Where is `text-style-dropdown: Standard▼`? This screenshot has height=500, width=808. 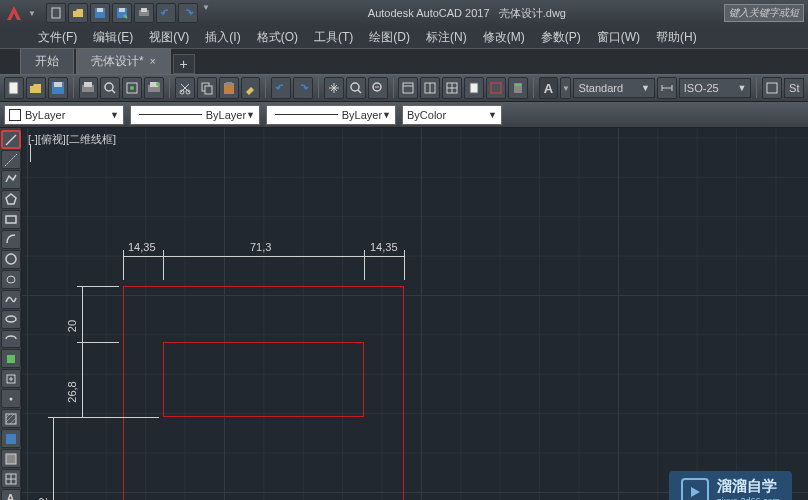 text-style-dropdown: Standard▼ is located at coordinates (614, 88).